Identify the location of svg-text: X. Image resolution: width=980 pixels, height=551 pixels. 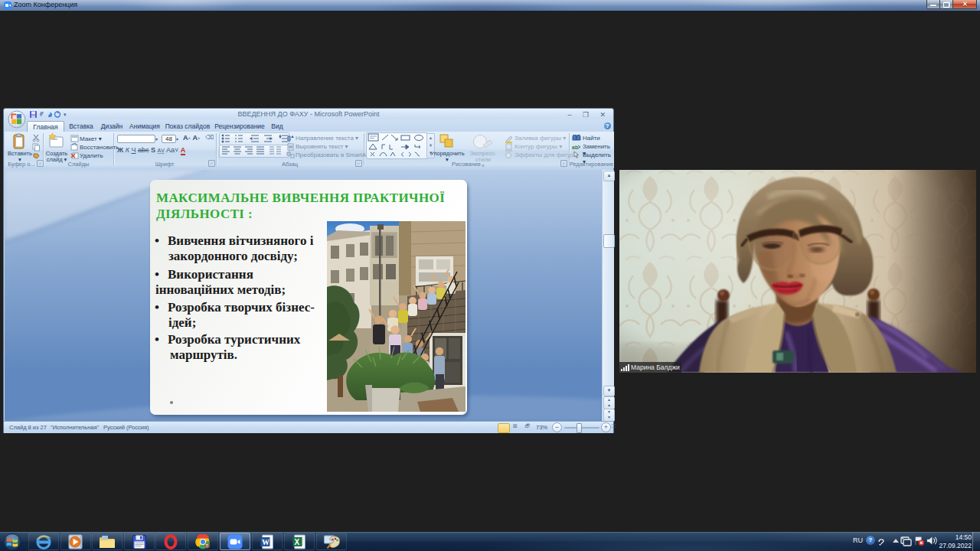
(297, 542).